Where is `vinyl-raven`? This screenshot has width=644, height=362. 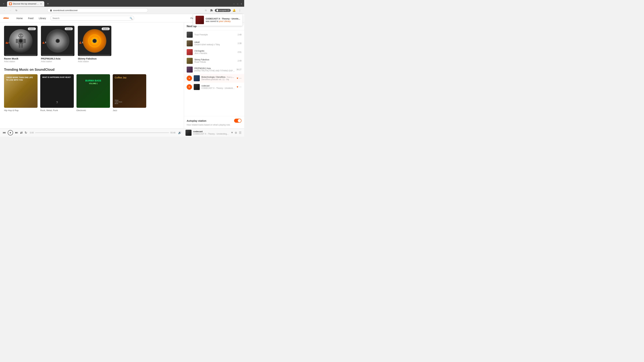
vinyl-raven is located at coordinates (21, 41).